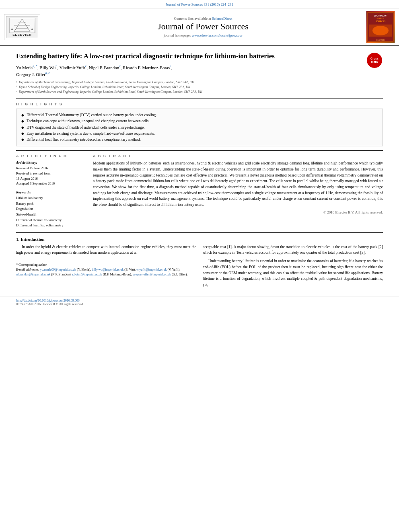 The image size is (399, 532). What do you see at coordinates (238, 156) in the screenshot?
I see `abstract-header: A B S T R A C T` at bounding box center [238, 156].